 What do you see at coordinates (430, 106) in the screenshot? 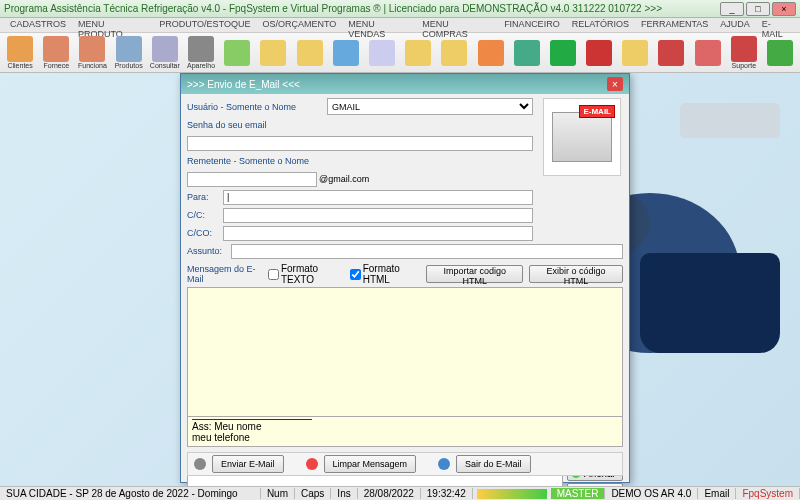
I see `provider-select: GMAIL` at bounding box center [430, 106].